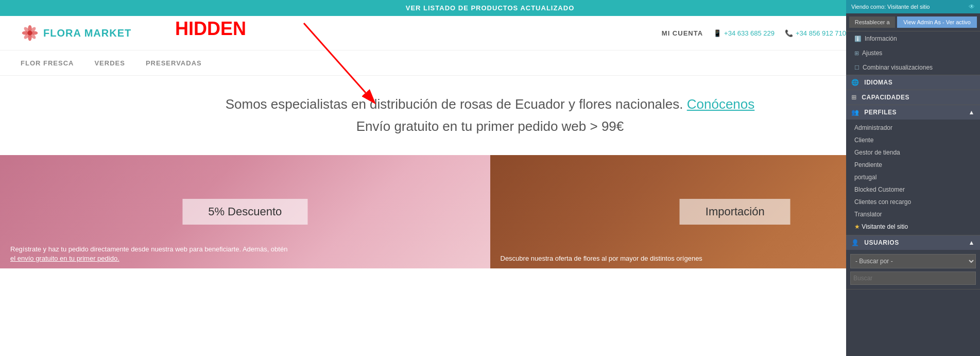 This screenshot has height=356, width=980. What do you see at coordinates (174, 63) in the screenshot?
I see `nav-preservadas: PRESERVADAS` at bounding box center [174, 63].